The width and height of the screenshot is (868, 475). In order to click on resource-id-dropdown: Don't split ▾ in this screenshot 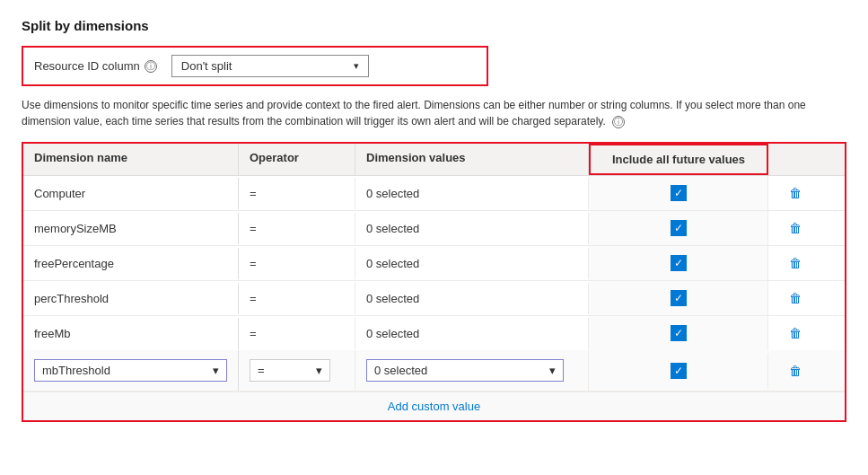, I will do `click(270, 66)`.